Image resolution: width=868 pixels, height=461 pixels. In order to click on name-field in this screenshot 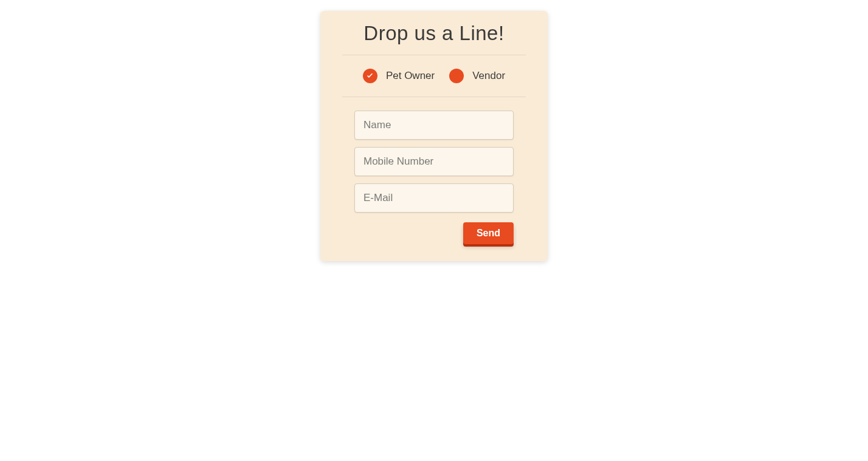, I will do `click(434, 125)`.